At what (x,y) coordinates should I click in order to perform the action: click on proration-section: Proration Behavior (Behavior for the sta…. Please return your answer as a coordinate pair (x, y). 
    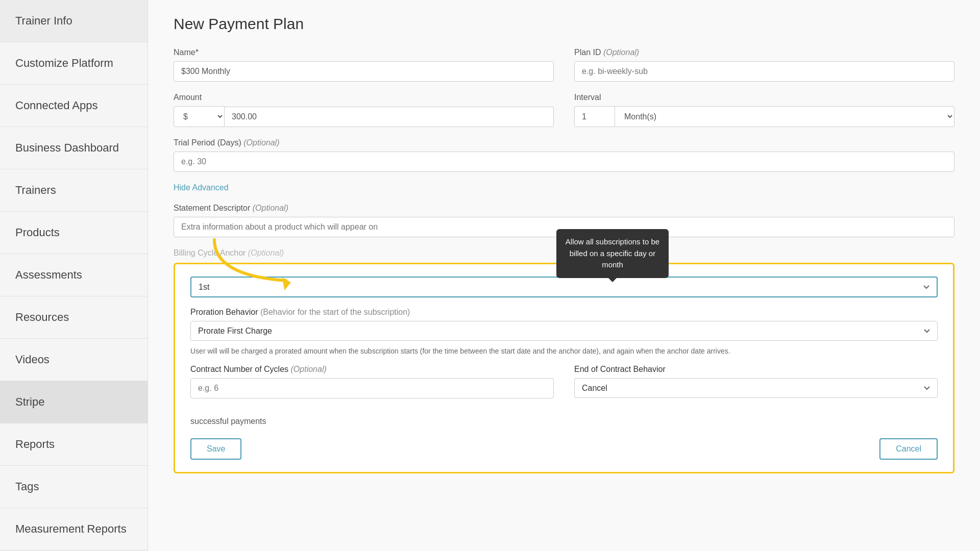
    Looking at the image, I should click on (564, 332).